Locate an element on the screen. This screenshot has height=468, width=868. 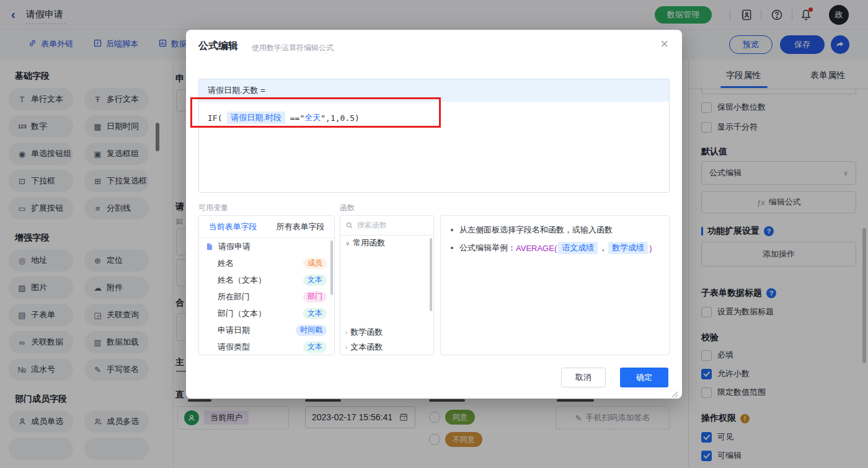
search-icon is located at coordinates (350, 226).